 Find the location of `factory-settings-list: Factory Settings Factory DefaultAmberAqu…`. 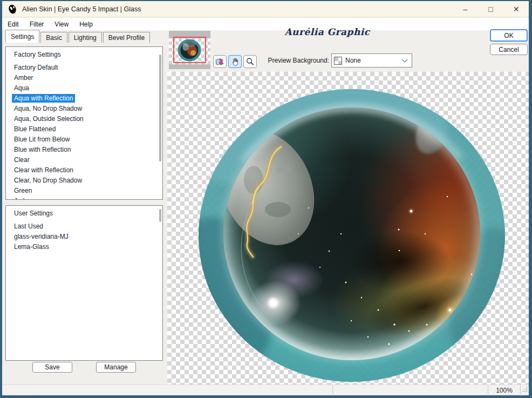

factory-settings-list: Factory Settings Factory DefaultAmberAqu… is located at coordinates (84, 123).